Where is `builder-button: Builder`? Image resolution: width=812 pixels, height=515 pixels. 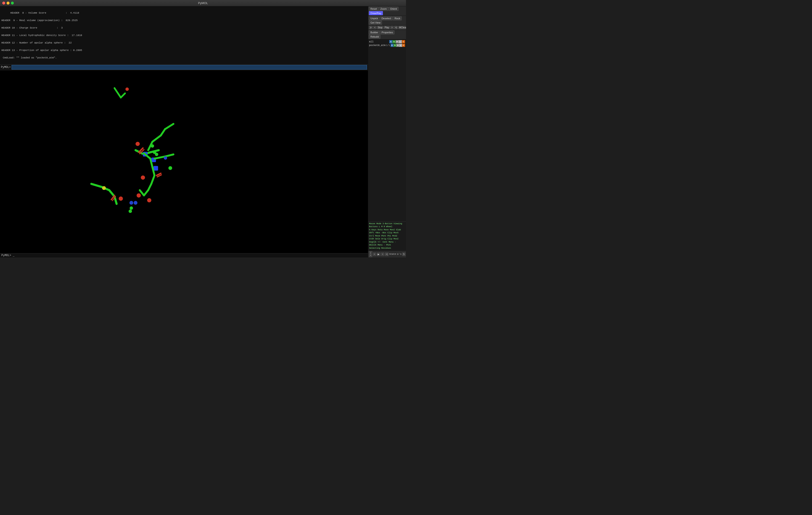 builder-button: Builder is located at coordinates (374, 32).